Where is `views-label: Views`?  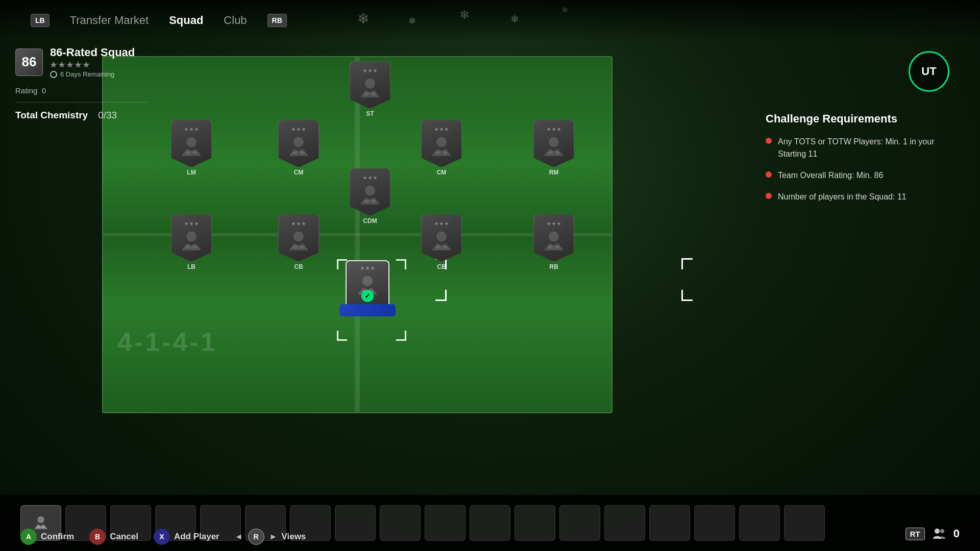 views-label: Views is located at coordinates (293, 537).